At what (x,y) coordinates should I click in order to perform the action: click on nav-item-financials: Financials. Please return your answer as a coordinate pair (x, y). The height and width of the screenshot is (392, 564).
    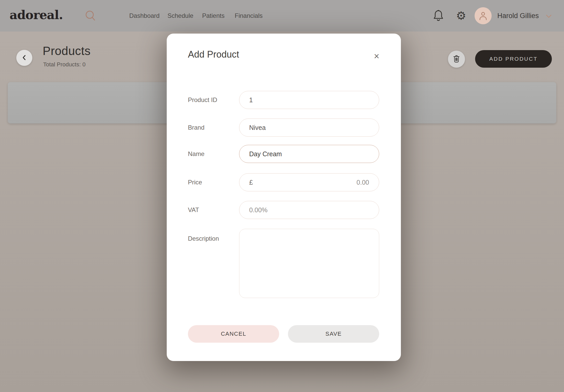
    Looking at the image, I should click on (249, 16).